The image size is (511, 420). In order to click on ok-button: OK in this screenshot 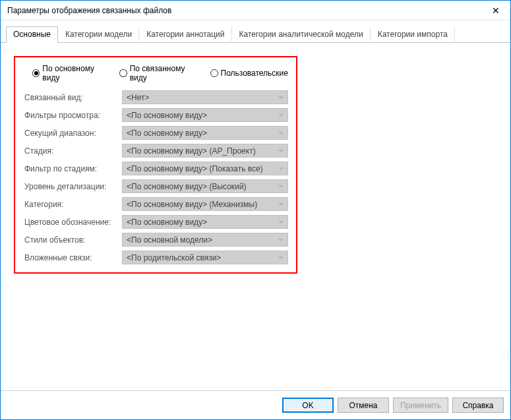, I will do `click(308, 405)`.